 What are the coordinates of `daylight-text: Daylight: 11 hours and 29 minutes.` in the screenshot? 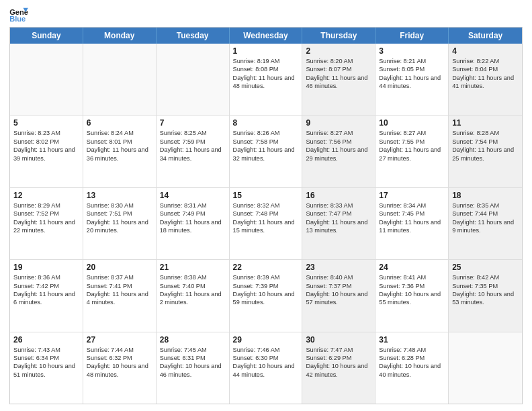 It's located at (339, 154).